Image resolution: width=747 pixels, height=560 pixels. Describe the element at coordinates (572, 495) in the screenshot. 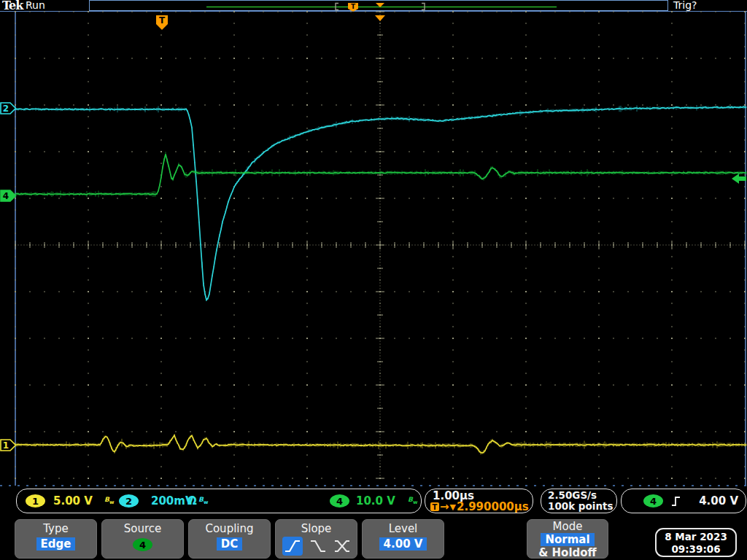

I see `sample-rate: 2.50GS/s` at that location.